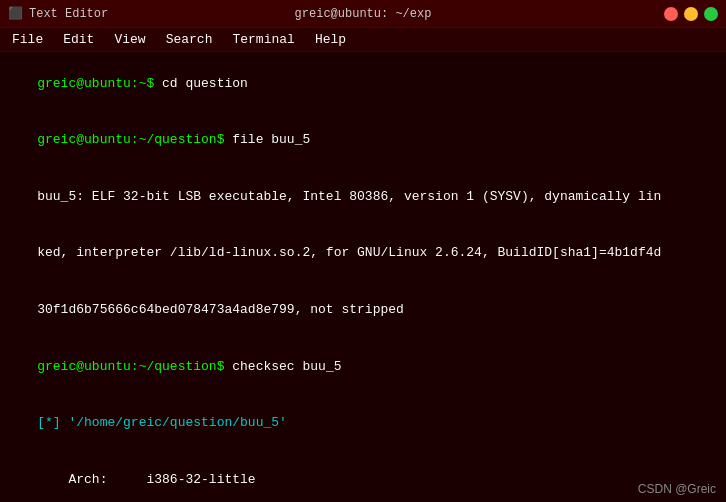  What do you see at coordinates (363, 14) in the screenshot?
I see `title-bar: ⬛ Text Editor greic@ubuntu: ~/exp` at bounding box center [363, 14].